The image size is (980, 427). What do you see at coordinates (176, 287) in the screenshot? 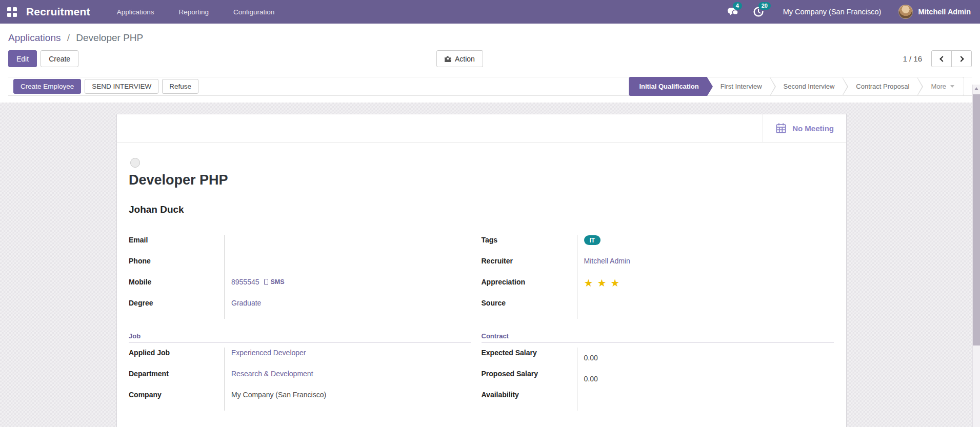
I see `mobile-label: Mobile` at bounding box center [176, 287].